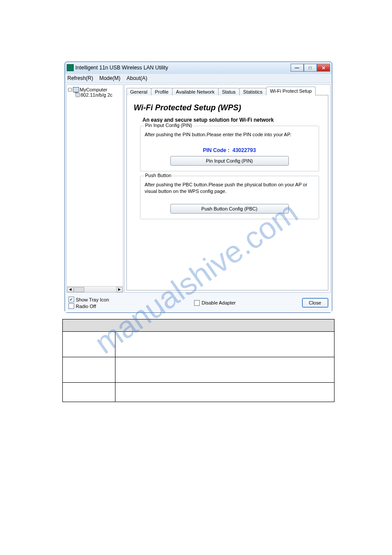  I want to click on menu-mode: Mode(M), so click(110, 78).